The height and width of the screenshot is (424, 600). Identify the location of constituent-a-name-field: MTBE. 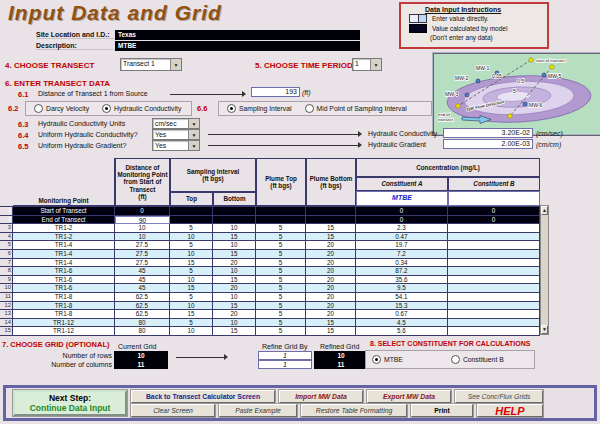
(402, 198).